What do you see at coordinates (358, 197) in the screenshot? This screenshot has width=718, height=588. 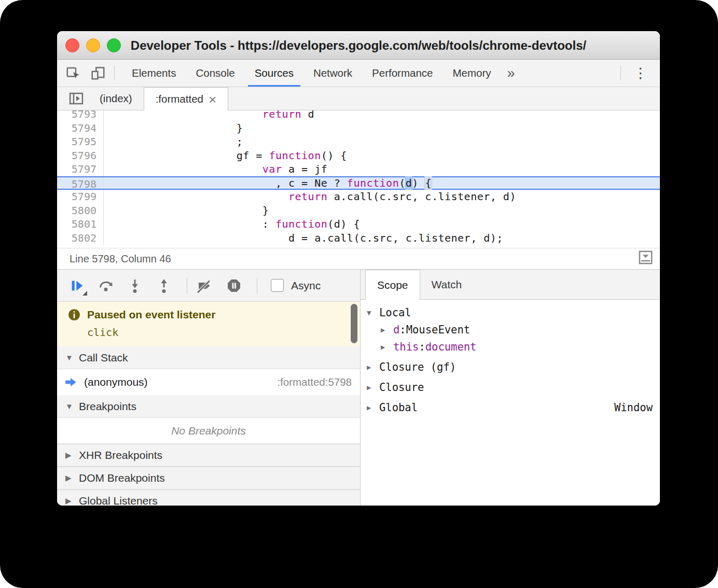 I see `code-line-5799: 5799 return a.call(c.src, c.listener, d)` at bounding box center [358, 197].